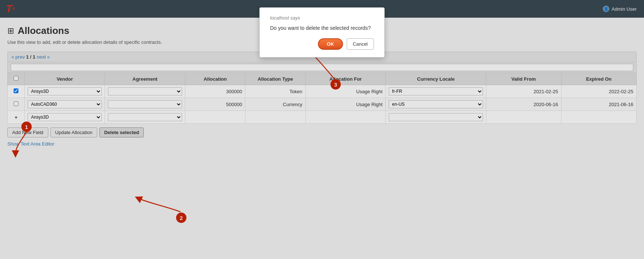  Describe the element at coordinates (322, 18) in the screenshot. I see `dialog-title: localhost says` at that location.